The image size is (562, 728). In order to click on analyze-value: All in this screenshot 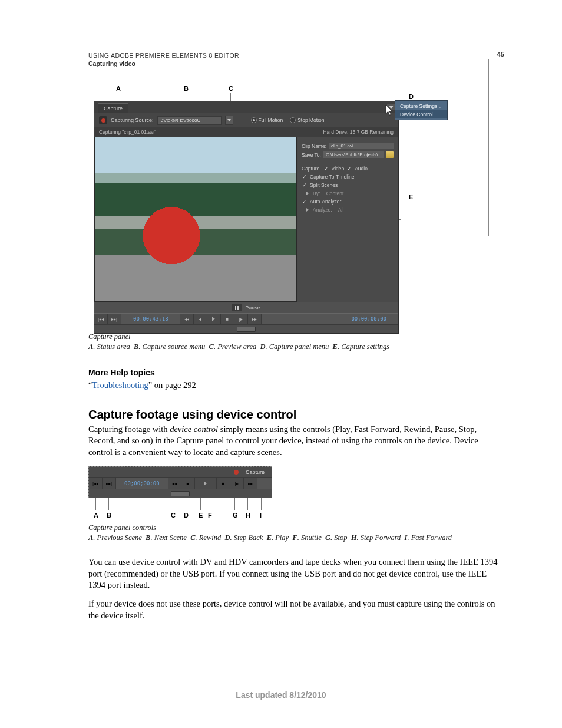, I will do `click(340, 210)`.